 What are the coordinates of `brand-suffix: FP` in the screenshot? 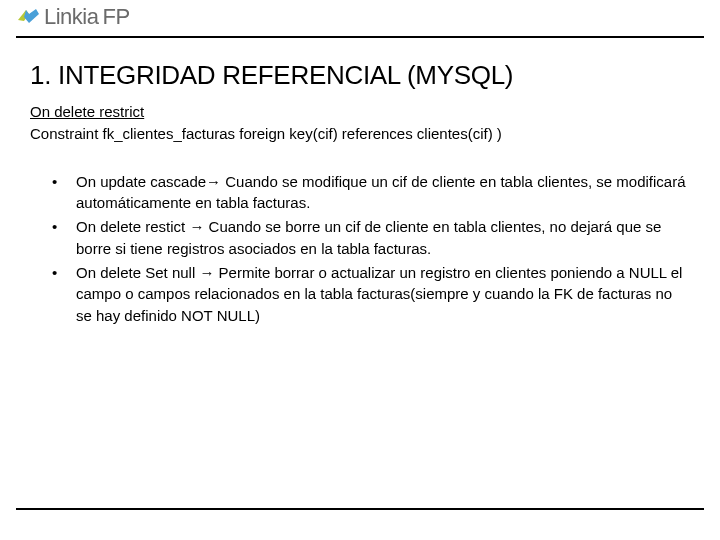 It's located at (116, 16).